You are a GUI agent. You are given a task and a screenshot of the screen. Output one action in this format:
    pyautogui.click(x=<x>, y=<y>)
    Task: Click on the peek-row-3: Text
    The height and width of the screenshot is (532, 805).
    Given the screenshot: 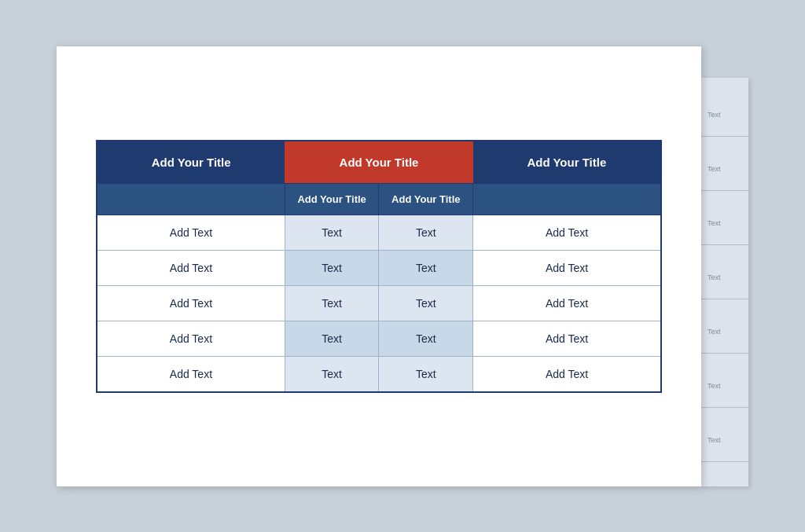 What is the action you would take?
    pyautogui.click(x=725, y=278)
    